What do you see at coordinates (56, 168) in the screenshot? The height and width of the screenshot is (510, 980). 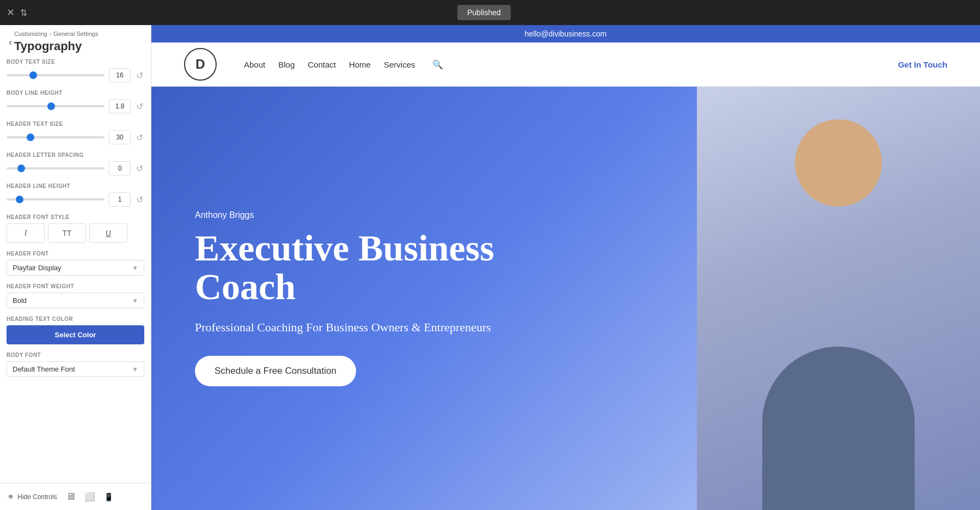 I see `header-letter-spacing-slider` at bounding box center [56, 168].